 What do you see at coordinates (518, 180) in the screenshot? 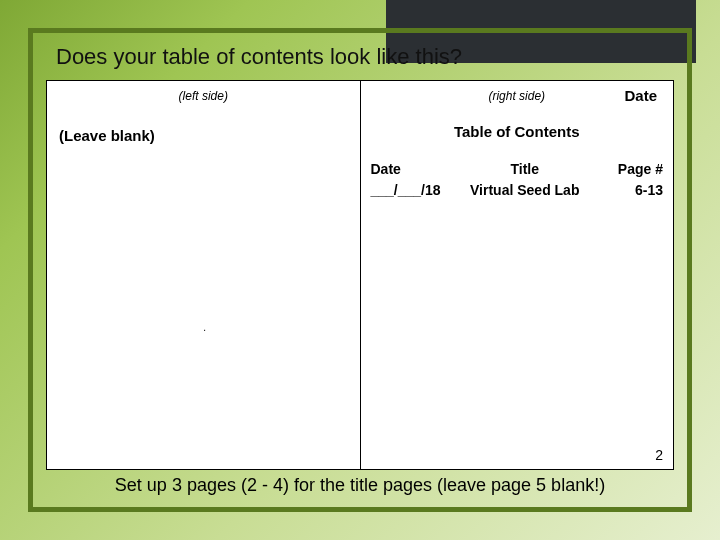
I see `toc-grid: Date Title Page # ___/___/18 Virtual See…` at bounding box center [518, 180].